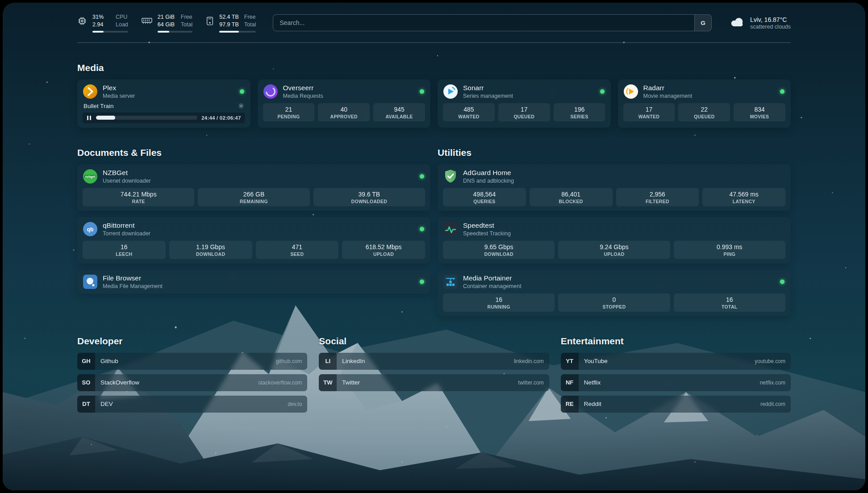 Image resolution: width=868 pixels, height=493 pixels. What do you see at coordinates (82, 21) in the screenshot?
I see `cpu-icon` at bounding box center [82, 21].